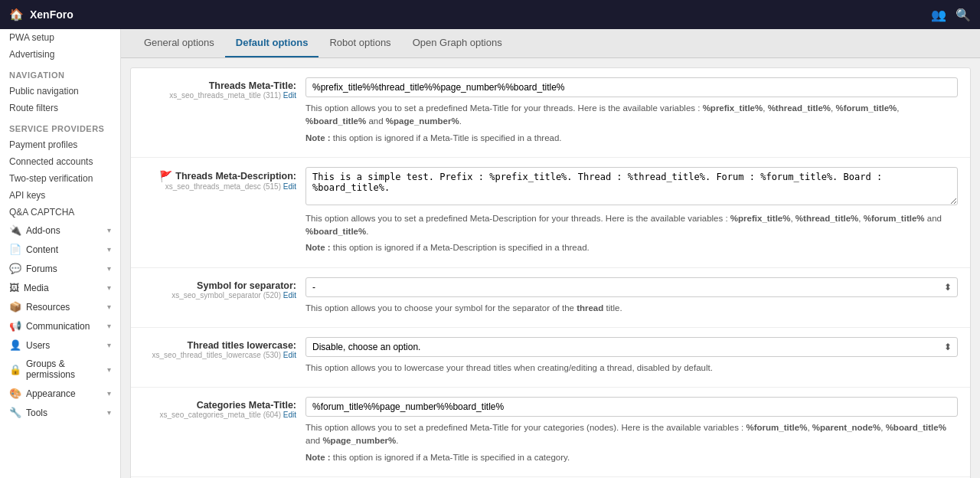 Image resolution: width=980 pixels, height=478 pixels. I want to click on users-icon: 👥, so click(939, 15).